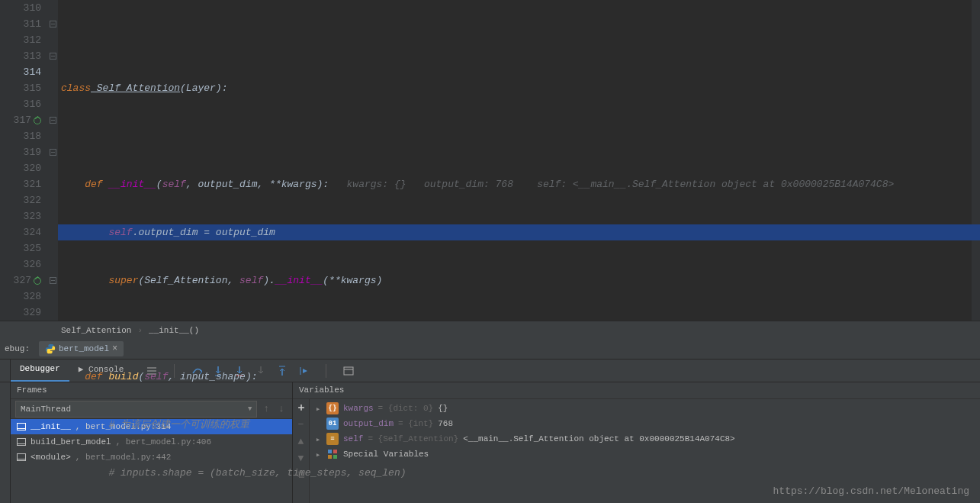  I want to click on line-324: 324, so click(21, 232).